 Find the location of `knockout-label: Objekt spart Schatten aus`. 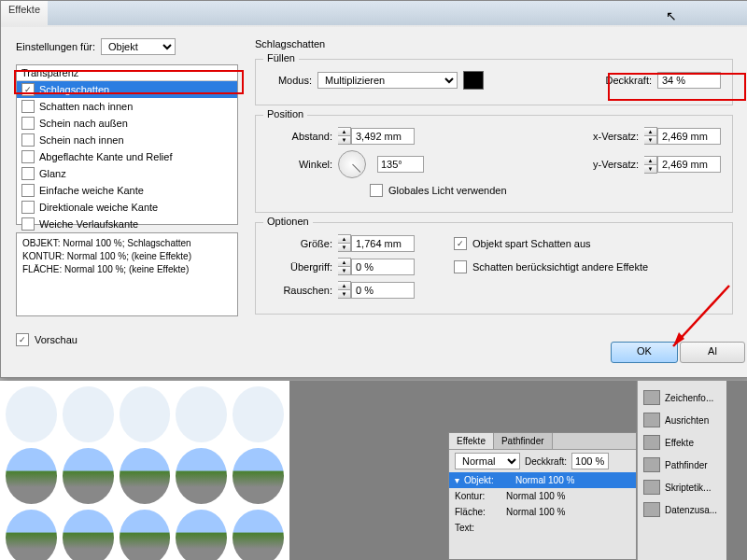

knockout-label: Objekt spart Schatten aus is located at coordinates (532, 244).